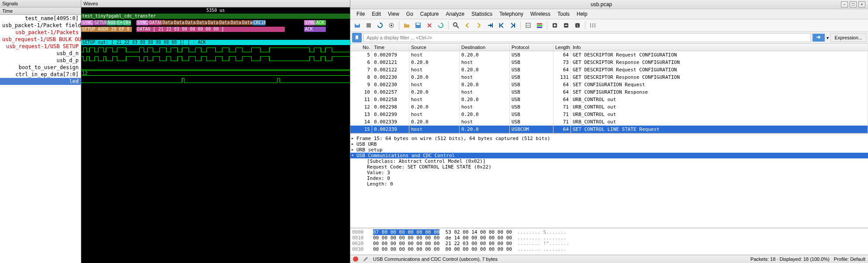  What do you see at coordinates (482, 14) in the screenshot?
I see `menu-statistics: Statistics` at bounding box center [482, 14].